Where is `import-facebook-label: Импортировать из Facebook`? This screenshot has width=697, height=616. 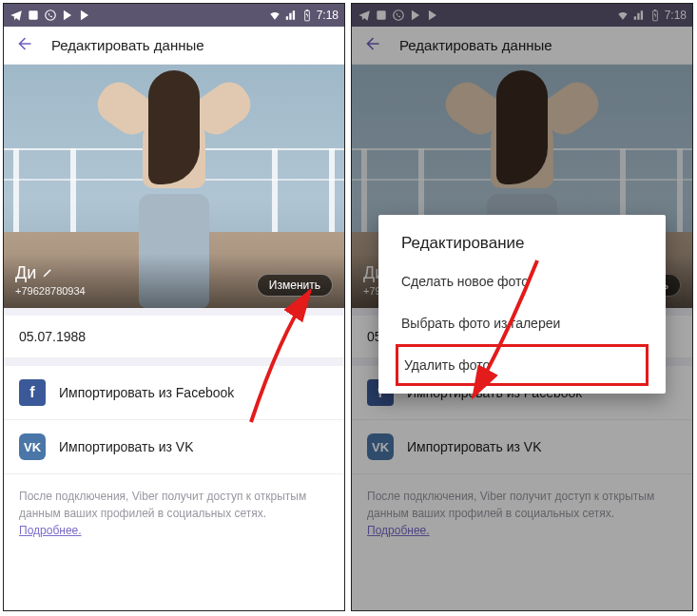 import-facebook-label: Импортировать из Facebook is located at coordinates (146, 393).